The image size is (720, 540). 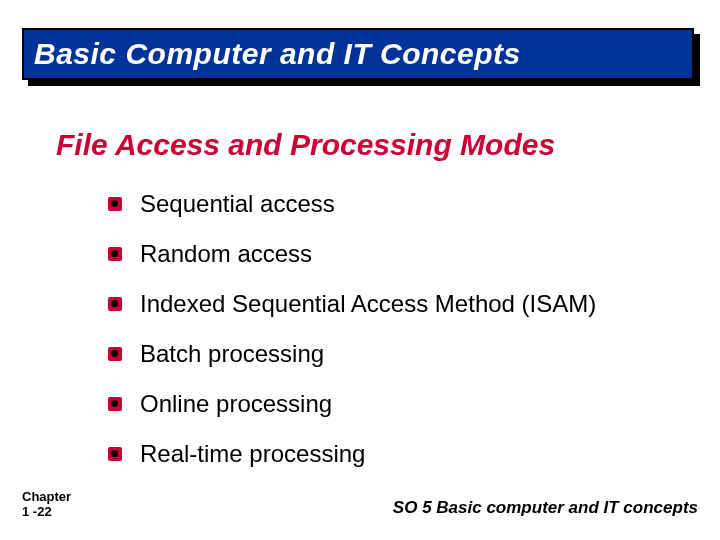 I want to click on list-item: Sequential access, so click(x=352, y=204).